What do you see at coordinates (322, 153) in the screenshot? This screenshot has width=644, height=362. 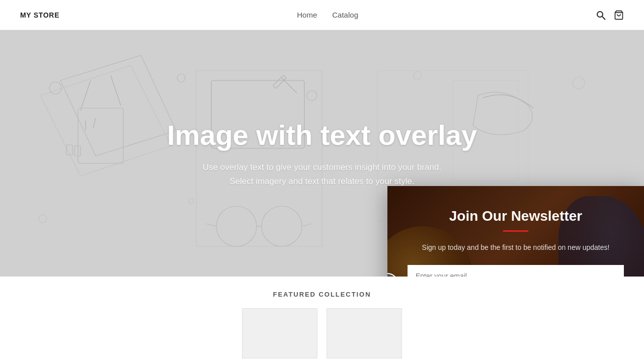 I see `hero-content: Image with text overlay Use overlay text…` at bounding box center [322, 153].